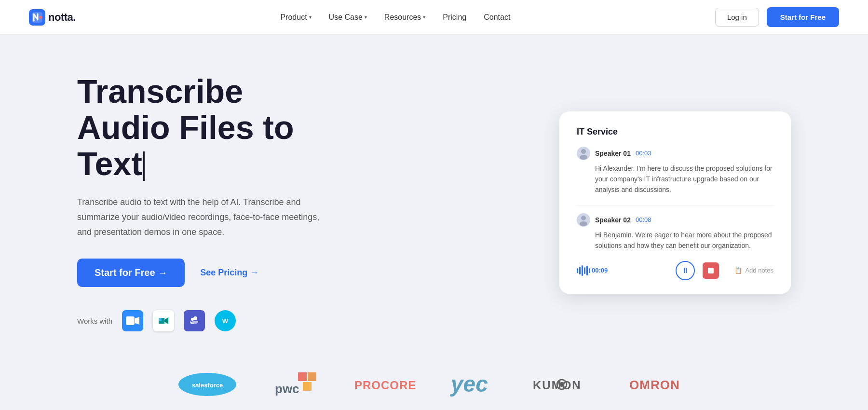  I want to click on transcription-card: IT Service Speaker 01 00:03 Hi Alexander…, so click(675, 203).